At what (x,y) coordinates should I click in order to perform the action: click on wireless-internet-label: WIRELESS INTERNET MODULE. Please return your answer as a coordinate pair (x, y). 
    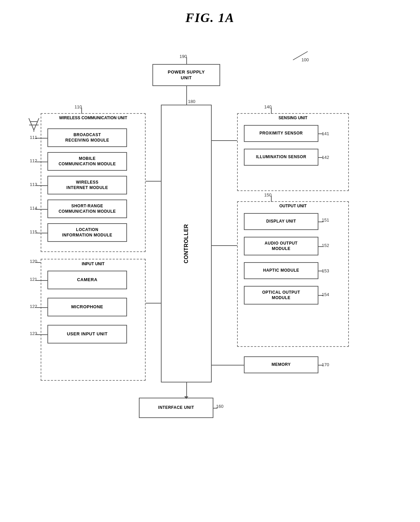
    Looking at the image, I should click on (87, 185).